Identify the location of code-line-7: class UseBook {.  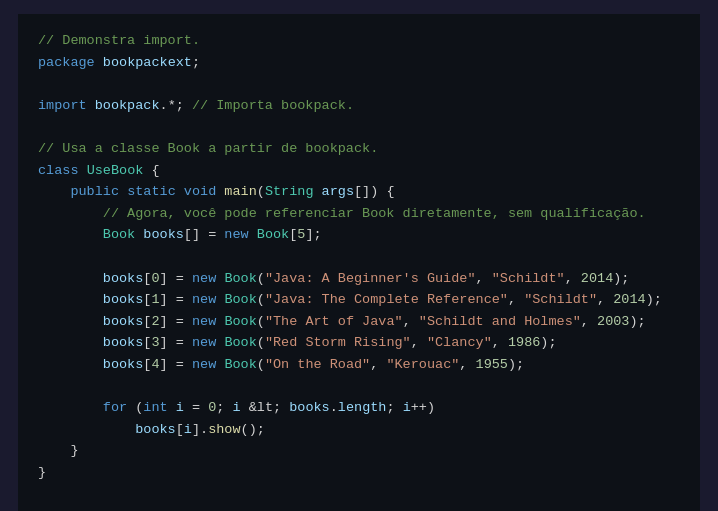
(359, 171).